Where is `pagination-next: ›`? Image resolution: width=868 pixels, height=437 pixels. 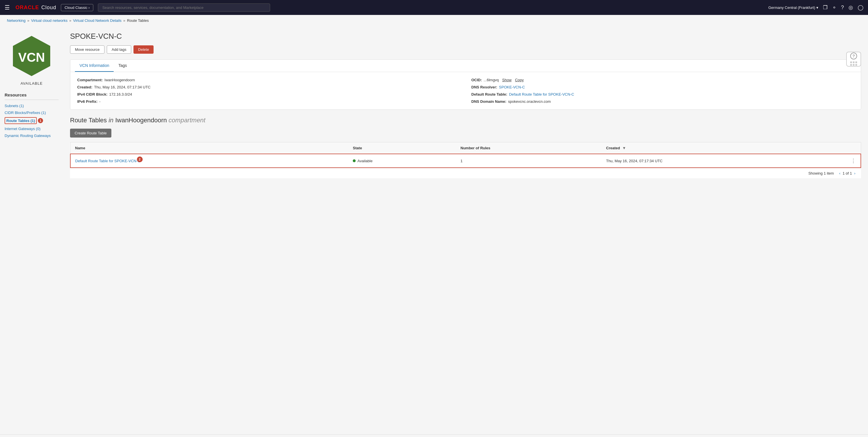 pagination-next: › is located at coordinates (855, 173).